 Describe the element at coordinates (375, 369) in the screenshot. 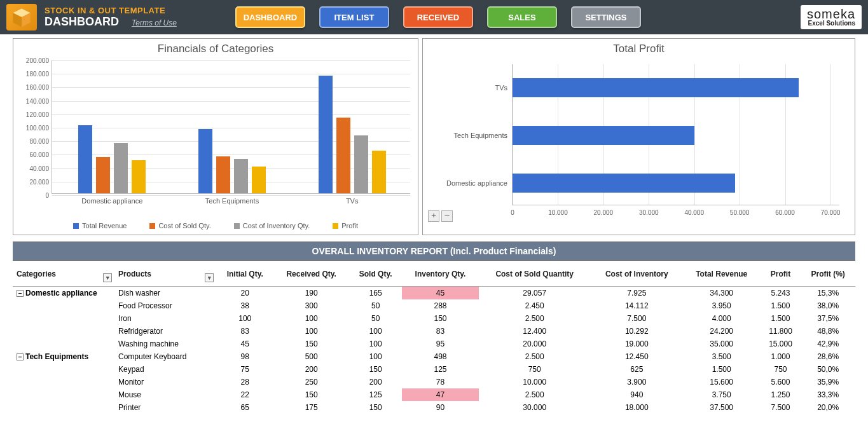

I see `cell-sold: 150` at that location.